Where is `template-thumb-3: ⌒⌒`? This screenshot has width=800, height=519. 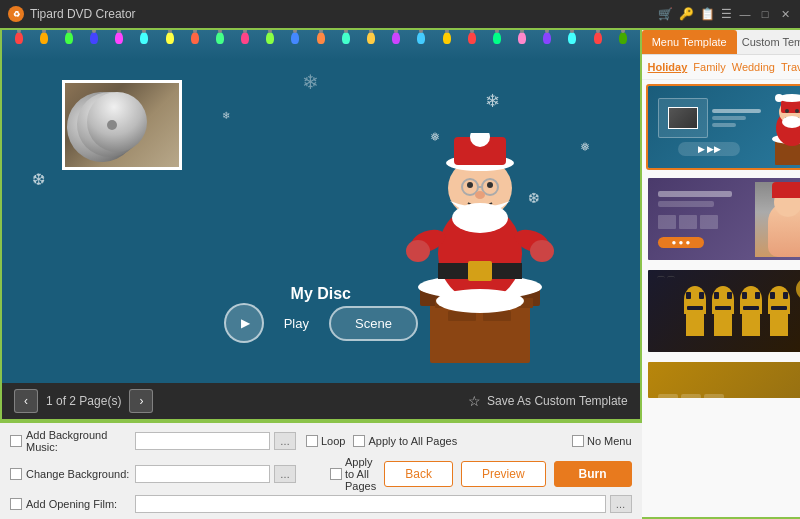 template-thumb-3: ⌒⌒ is located at coordinates (724, 311).